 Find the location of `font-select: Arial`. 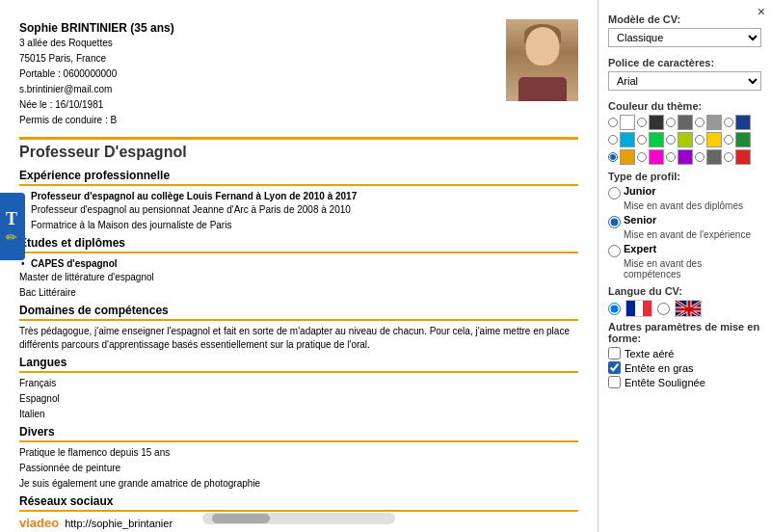

font-select: Arial is located at coordinates (684, 81).